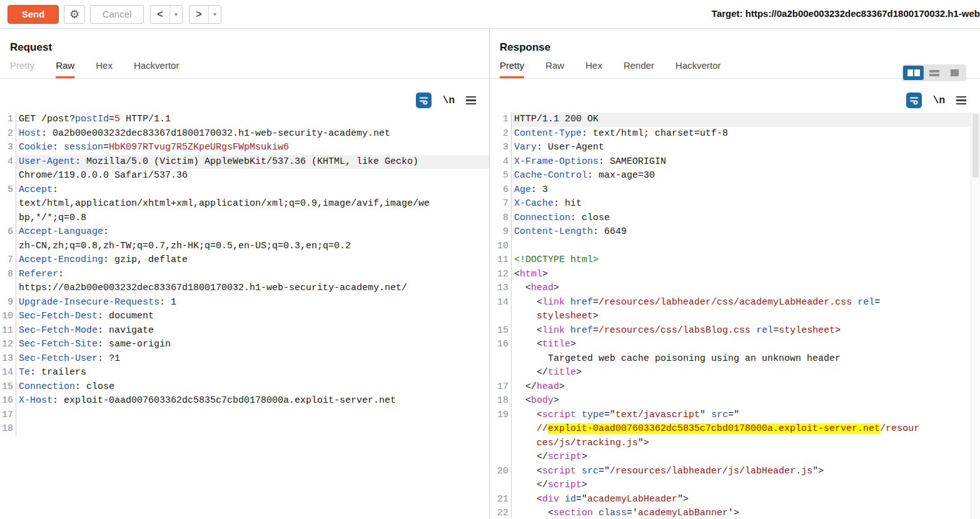  Describe the element at coordinates (8, 233) in the screenshot. I see `line-number: 6` at that location.